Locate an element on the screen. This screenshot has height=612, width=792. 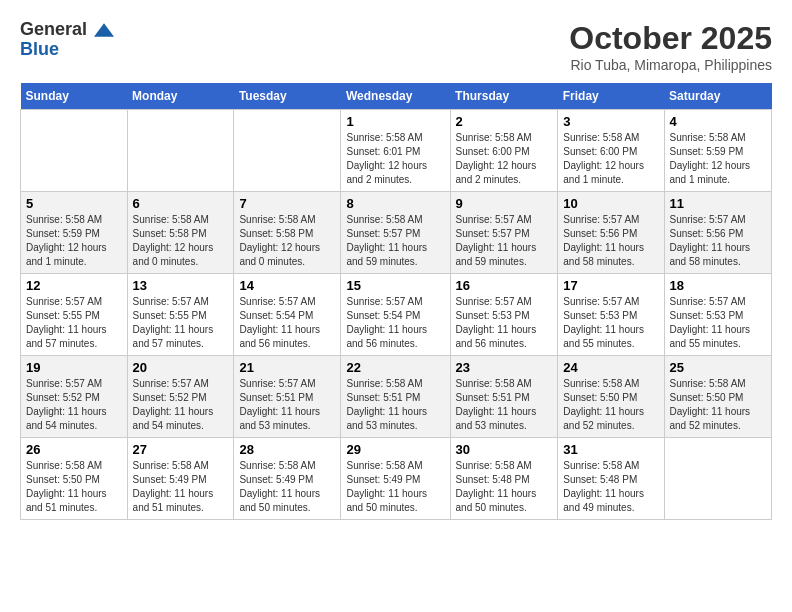
calendar-cell: 10Sunrise: 5:57 AM Sunset: 5:56 PM Dayli… is located at coordinates (611, 233).